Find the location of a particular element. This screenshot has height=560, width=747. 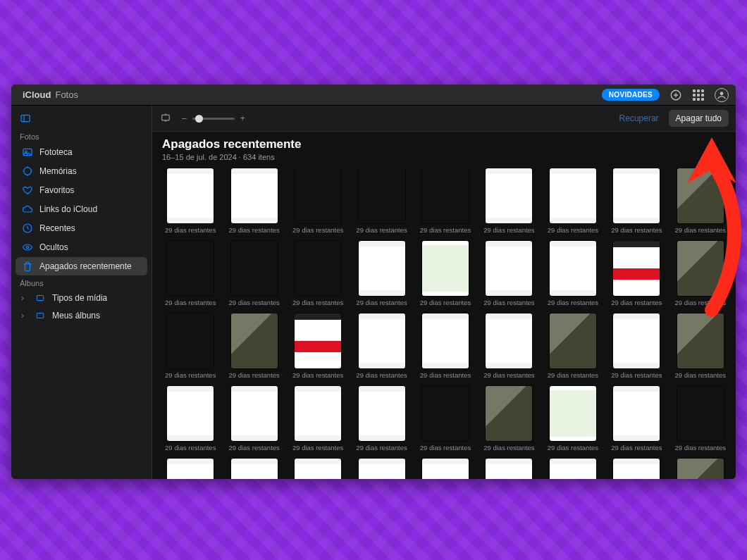

aspect-icon is located at coordinates (166, 118).